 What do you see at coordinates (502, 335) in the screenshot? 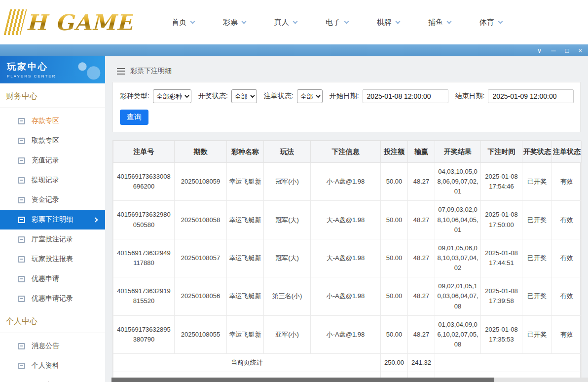
I see `table-cell: 2025-01-08 17:35:53` at bounding box center [502, 335].